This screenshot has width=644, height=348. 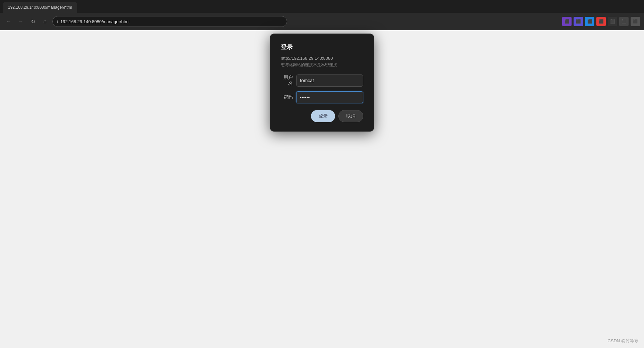 I want to click on dialog-subtitle: 您与此网站的连接不是私密连接, so click(x=322, y=65).